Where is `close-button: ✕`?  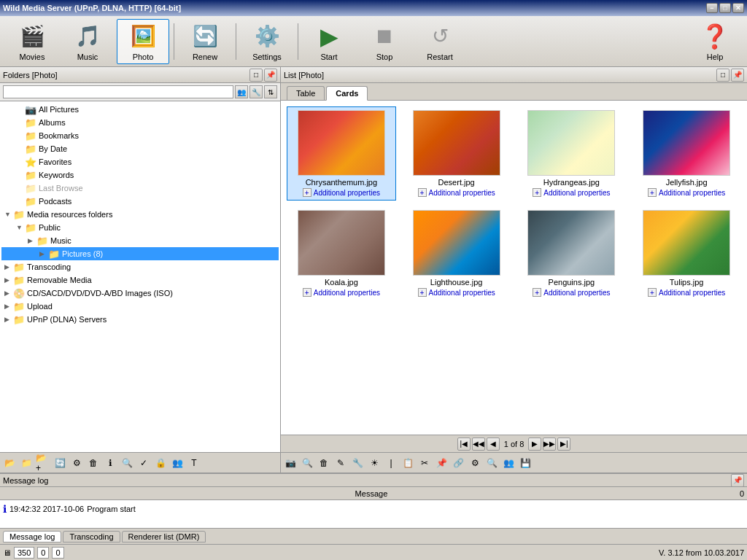 close-button: ✕ is located at coordinates (738, 8).